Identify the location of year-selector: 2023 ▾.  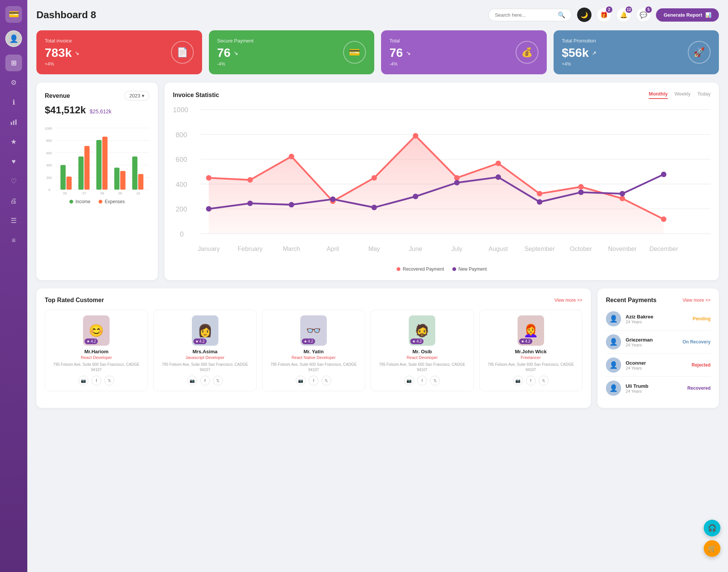
(137, 96).